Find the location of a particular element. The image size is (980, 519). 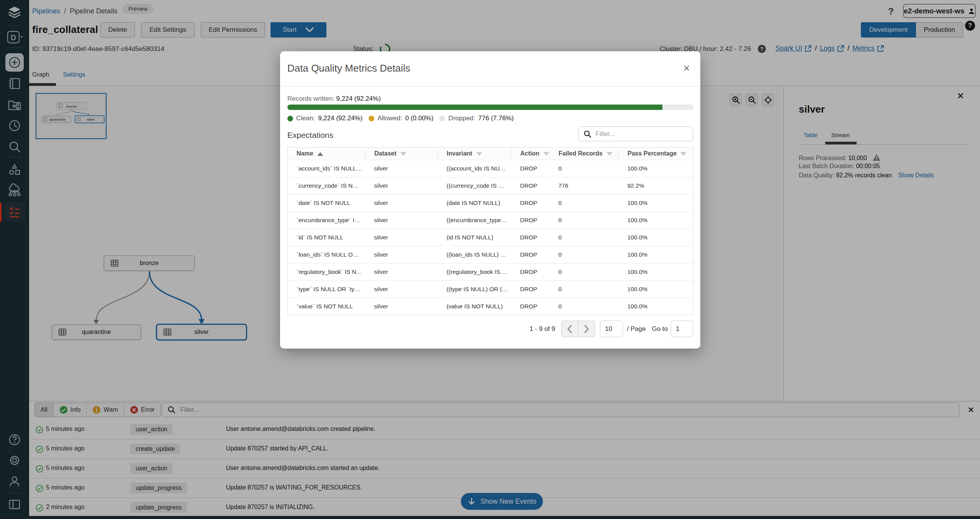

column-header: Failed Records is located at coordinates (584, 154).